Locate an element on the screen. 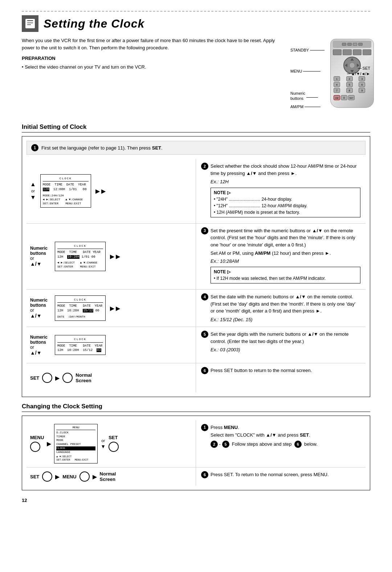 This screenshot has height=572, width=392. changing-clock-title: Changing the Clock Setting is located at coordinates (196, 407).